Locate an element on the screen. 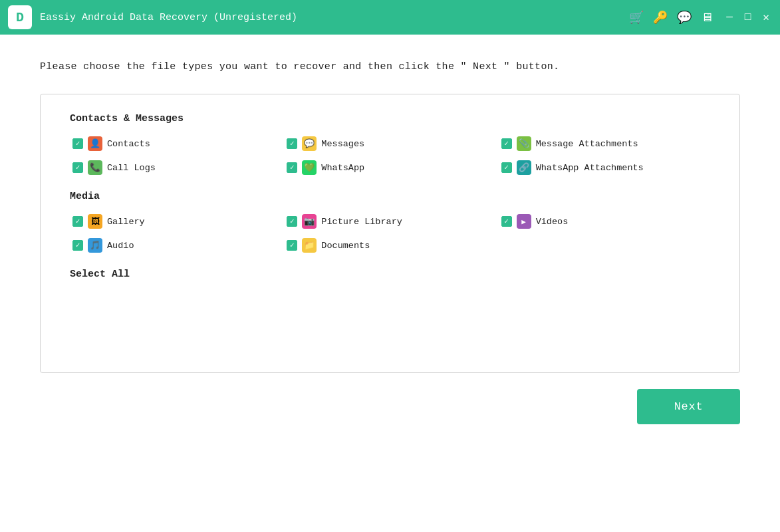 This screenshot has height=532, width=780. whatsapp-attachments-checkbox is located at coordinates (507, 168).